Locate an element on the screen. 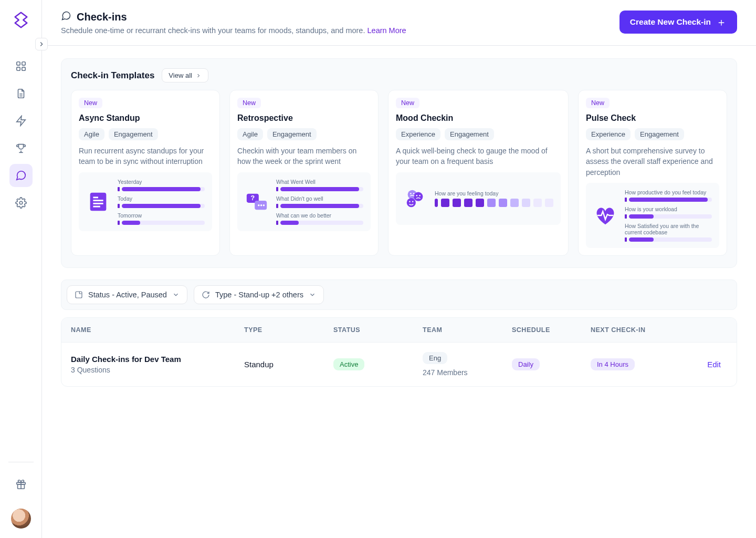 This screenshot has height=538, width=756. plus-icon: ＋ is located at coordinates (721, 22).